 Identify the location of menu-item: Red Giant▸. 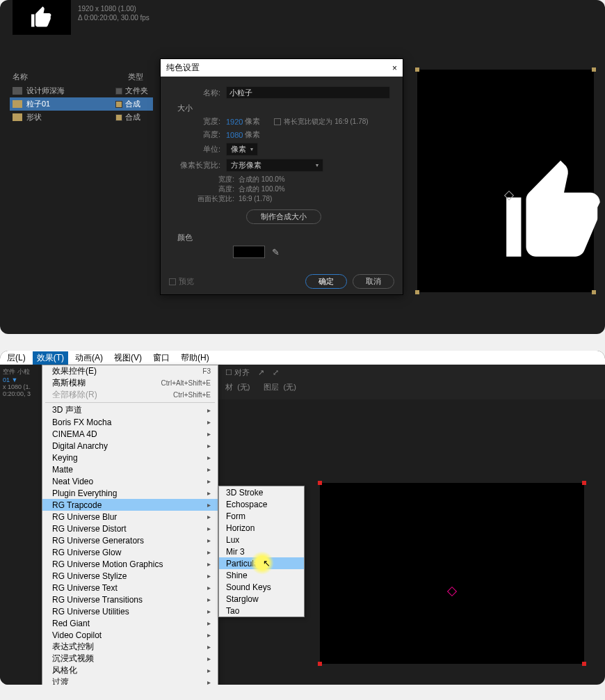
(130, 623).